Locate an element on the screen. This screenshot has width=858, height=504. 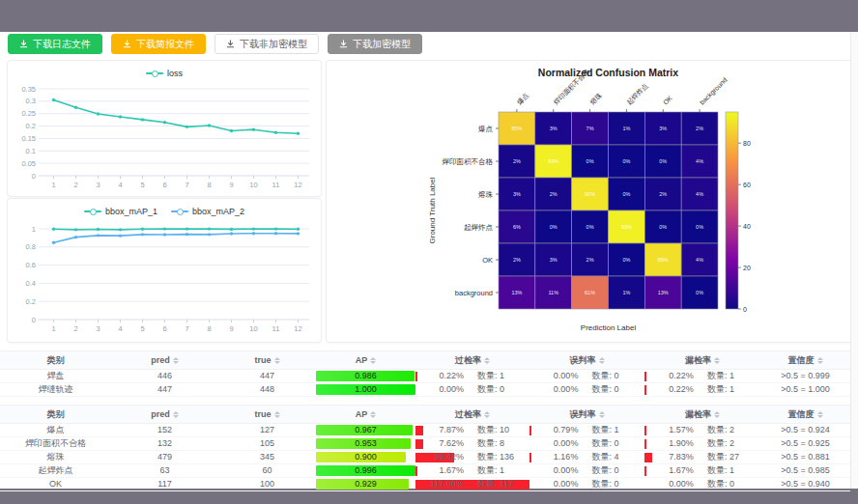
column-label: 过检率 is located at coordinates (468, 361).